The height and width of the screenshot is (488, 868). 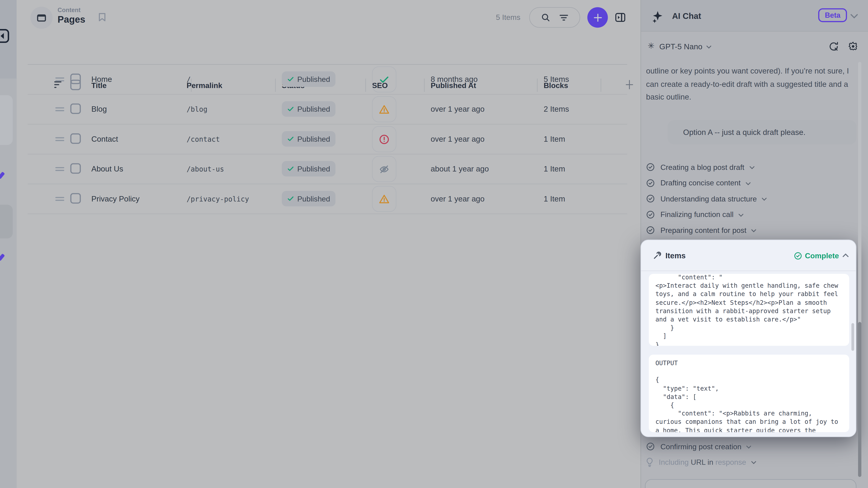 What do you see at coordinates (328, 169) in the screenshot?
I see `table-row: About Us /about-us Published about 1 yea…` at bounding box center [328, 169].